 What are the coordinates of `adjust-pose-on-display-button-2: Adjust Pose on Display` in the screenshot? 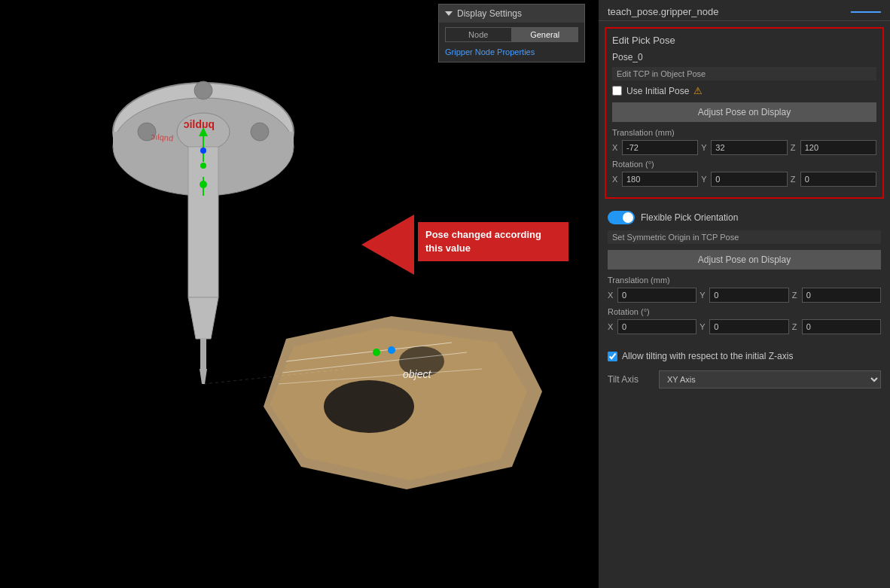 It's located at (744, 260).